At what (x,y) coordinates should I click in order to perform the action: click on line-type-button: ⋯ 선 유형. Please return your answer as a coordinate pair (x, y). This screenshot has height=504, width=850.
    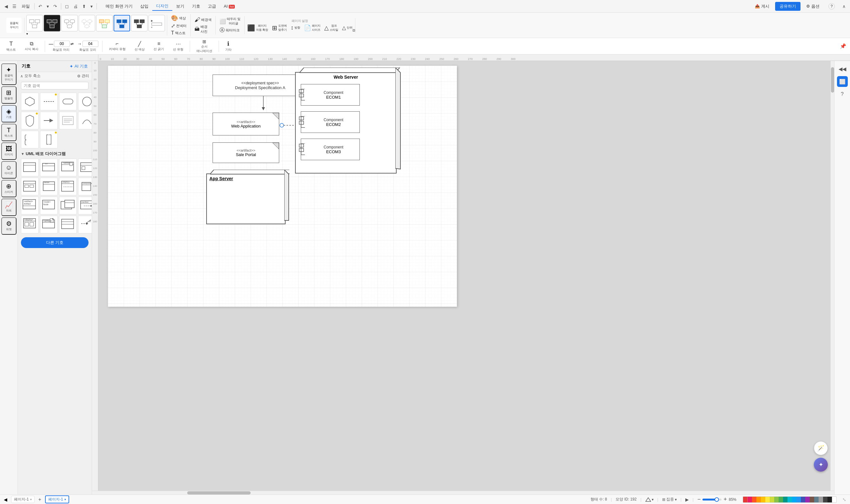
    Looking at the image, I should click on (178, 46).